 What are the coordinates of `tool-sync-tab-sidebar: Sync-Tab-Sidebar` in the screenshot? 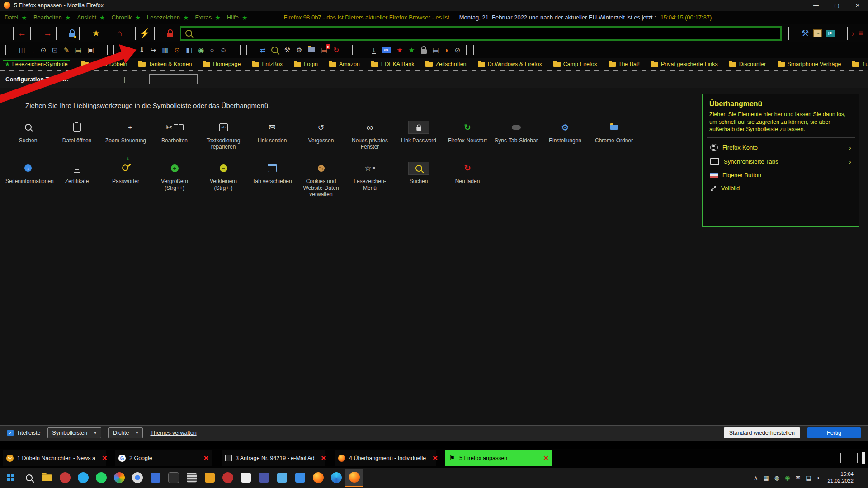 It's located at (516, 136).